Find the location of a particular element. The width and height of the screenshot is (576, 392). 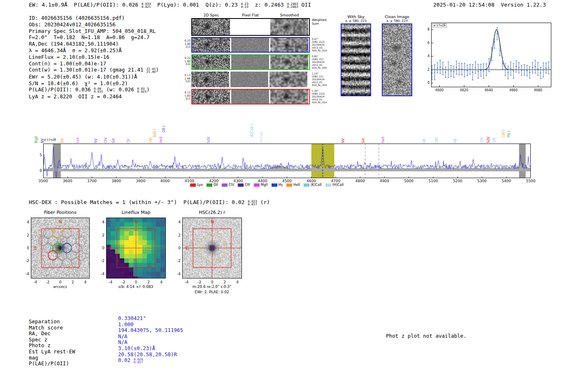

spec2d-panel: 2D Spec Pixel Flat Smoothed WeightedSum0… is located at coordinates (253, 59).